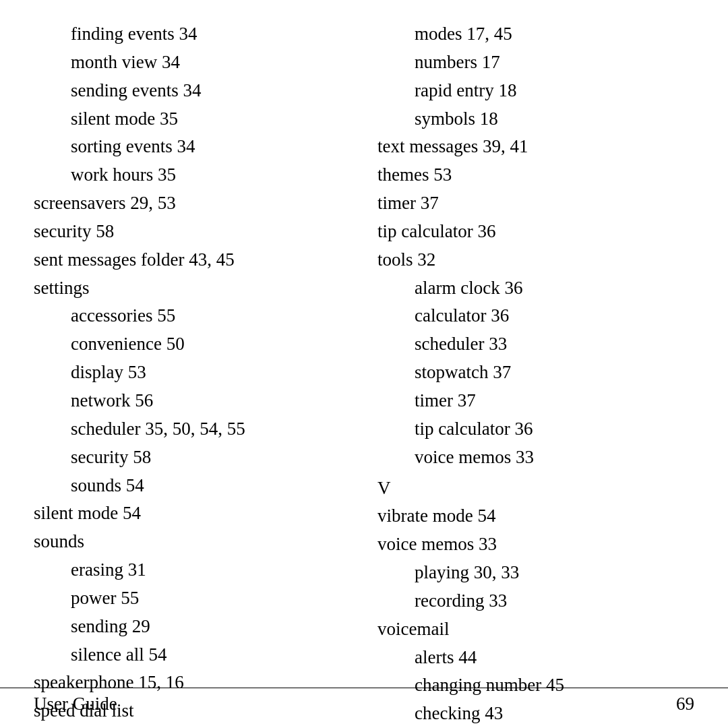  I want to click on list-item: rapid entry 18, so click(536, 91).